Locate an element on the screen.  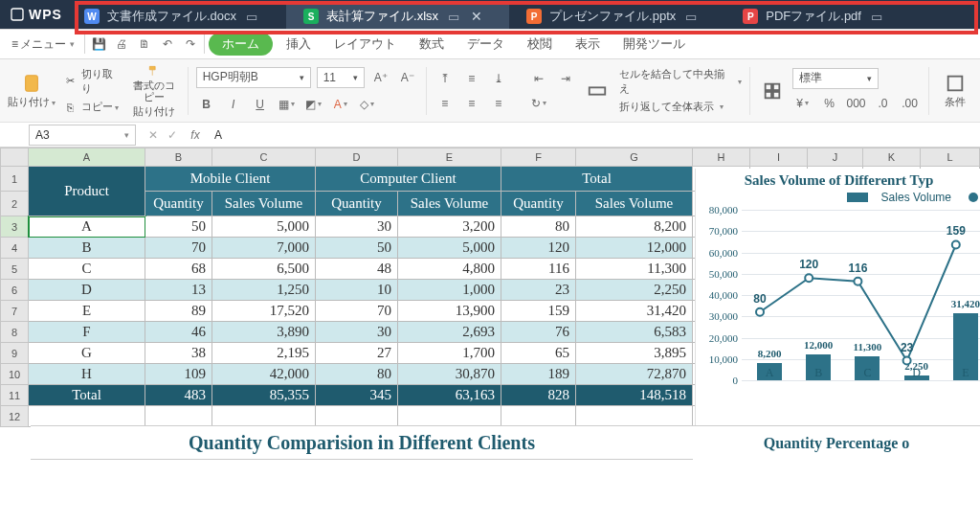
cell-C5: 6,500 is located at coordinates (264, 269).